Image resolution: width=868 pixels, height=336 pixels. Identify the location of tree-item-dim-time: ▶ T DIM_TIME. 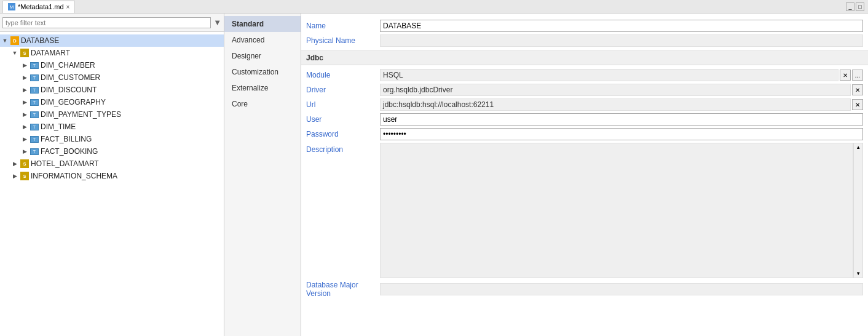
(112, 127).